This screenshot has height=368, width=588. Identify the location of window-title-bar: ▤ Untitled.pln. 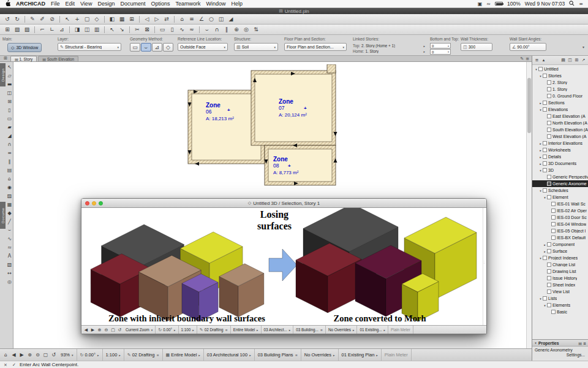
(294, 11).